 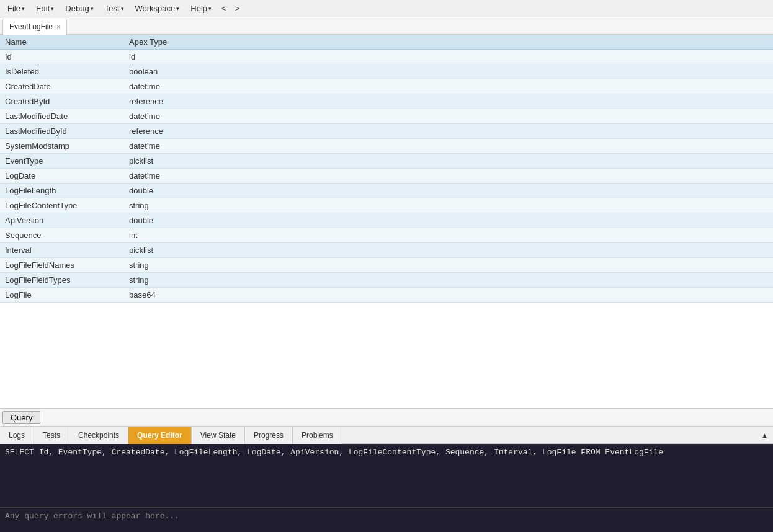 What do you see at coordinates (318, 435) in the screenshot?
I see `tab-problems: Problems` at bounding box center [318, 435].